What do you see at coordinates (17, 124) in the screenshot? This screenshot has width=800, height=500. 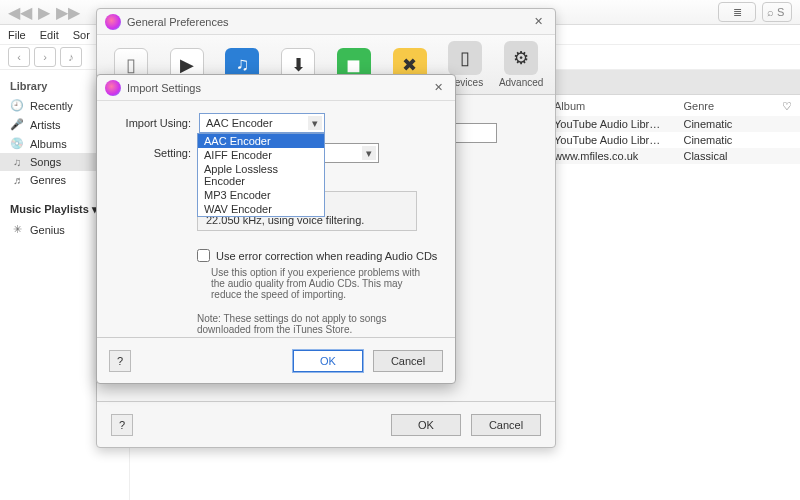 I see `sidebar-icon: 🎤` at bounding box center [17, 124].